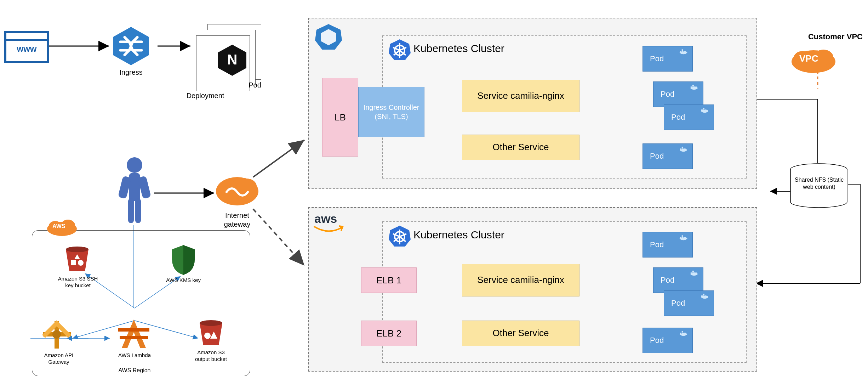 This screenshot has width=868, height=379. I want to click on pod-2a: Pod, so click(668, 245).